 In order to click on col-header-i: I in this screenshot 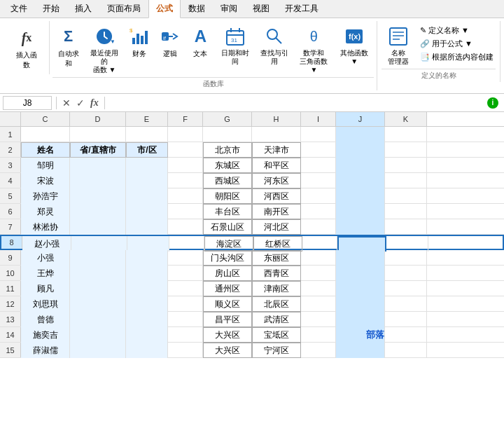, I will do `click(318, 119)`.